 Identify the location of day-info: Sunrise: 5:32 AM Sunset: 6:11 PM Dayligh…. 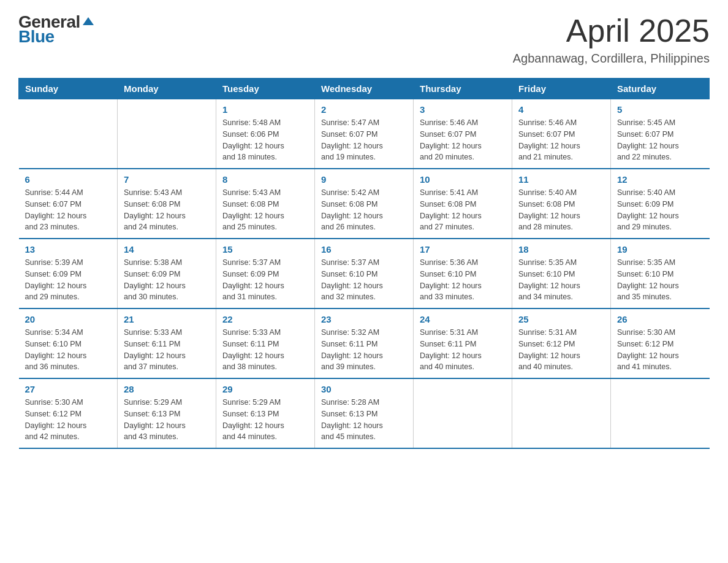
(364, 350).